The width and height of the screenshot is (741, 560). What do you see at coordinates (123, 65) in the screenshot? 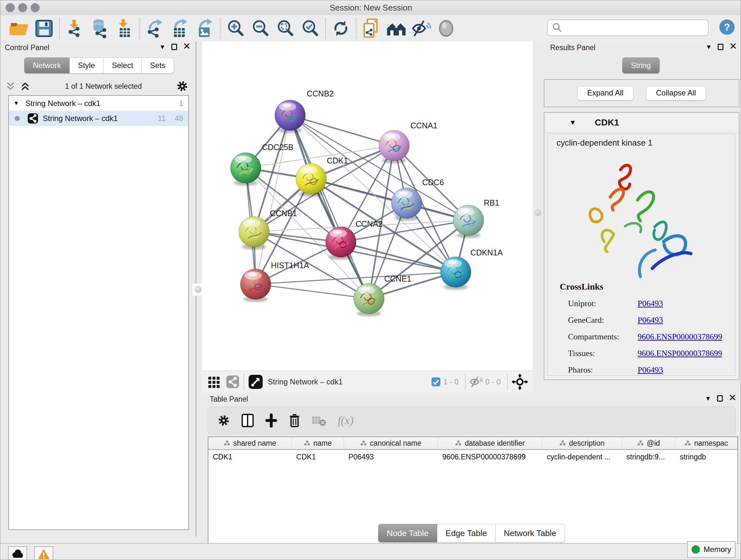
I see `tab-select: Select` at bounding box center [123, 65].